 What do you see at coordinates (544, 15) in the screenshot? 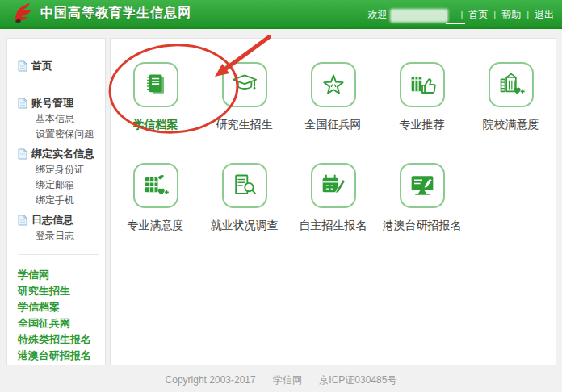
I see `nav-logout-link: 退出` at bounding box center [544, 15].